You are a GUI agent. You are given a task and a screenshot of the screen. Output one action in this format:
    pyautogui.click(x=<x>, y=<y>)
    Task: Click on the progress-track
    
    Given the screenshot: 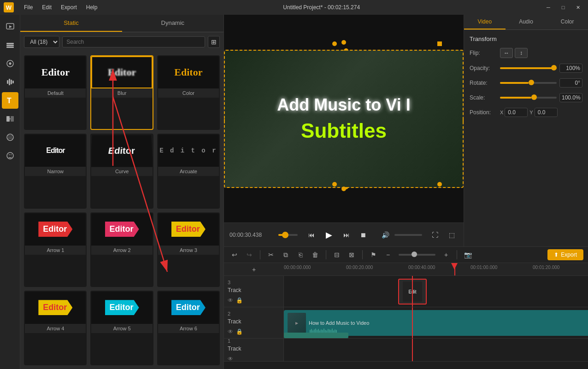 What is the action you would take?
    pyautogui.click(x=288, y=235)
    